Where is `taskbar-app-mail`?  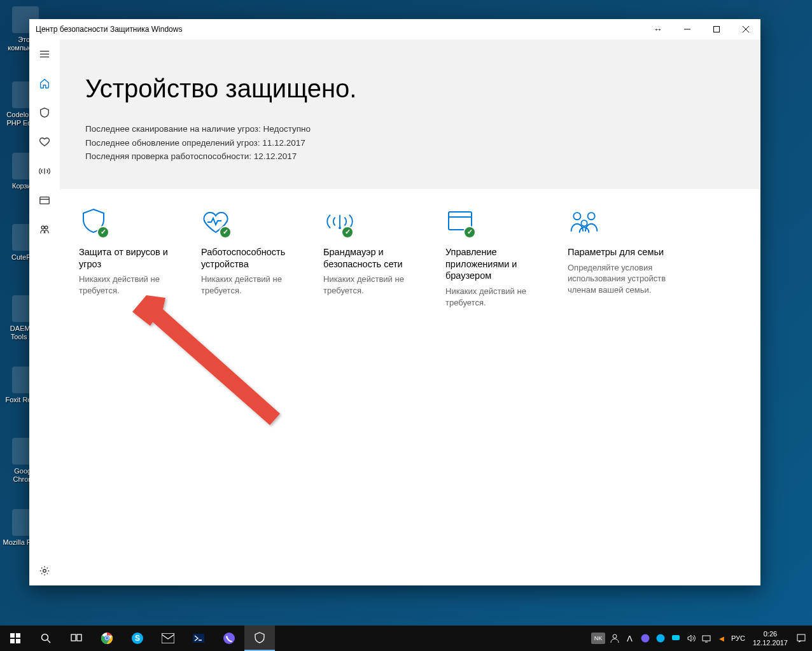
taskbar-app-mail is located at coordinates (168, 638).